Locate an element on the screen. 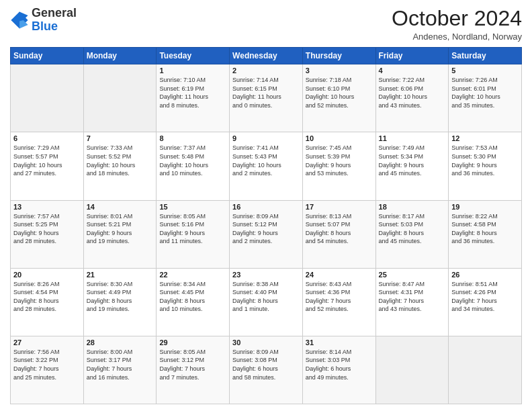  day-number: 8 is located at coordinates (193, 138).